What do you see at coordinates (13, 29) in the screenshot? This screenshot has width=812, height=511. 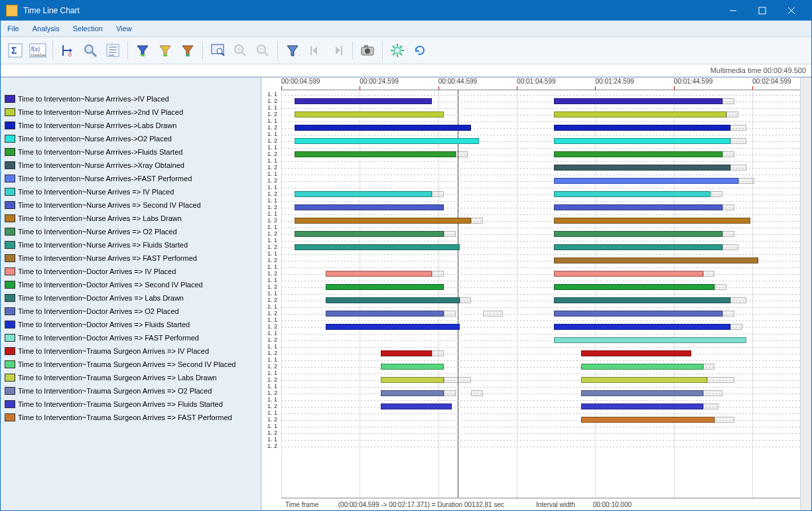 I see `menu-file: File` at bounding box center [13, 29].